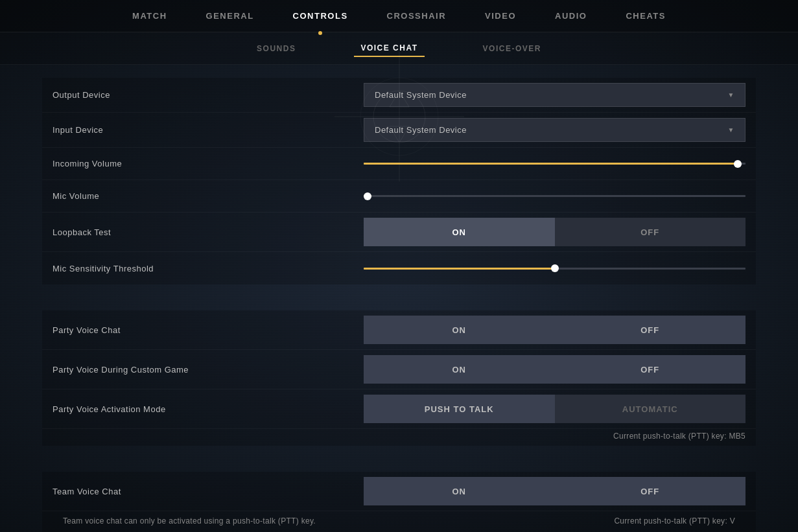 Image resolution: width=798 pixels, height=532 pixels. I want to click on output-device-control: Default System Device ▼, so click(555, 95).